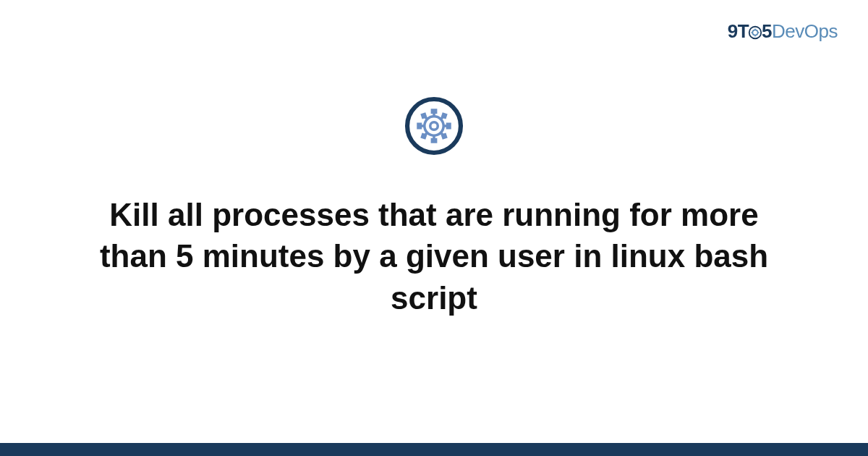 The image size is (868, 456). I want to click on logo-text-suffix: DevOps, so click(804, 31).